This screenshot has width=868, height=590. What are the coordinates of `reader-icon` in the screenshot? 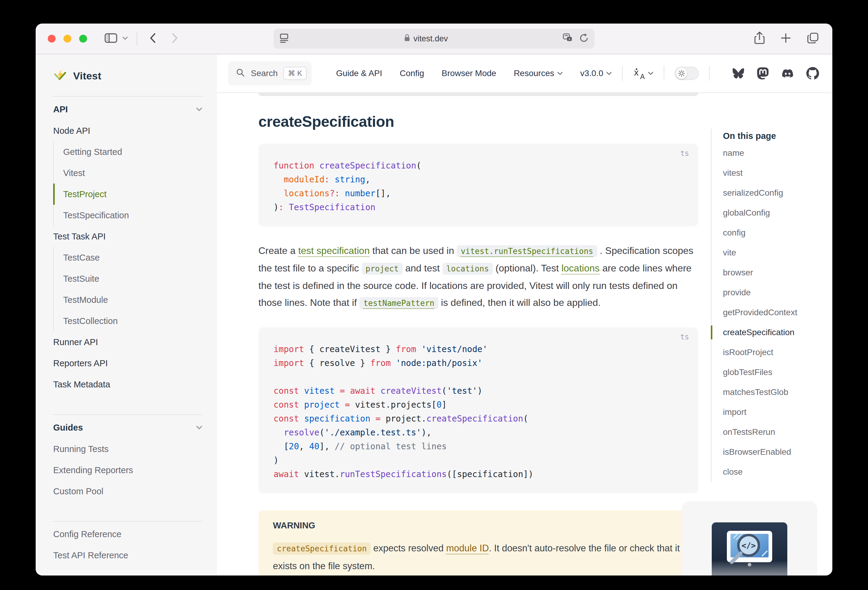 It's located at (284, 39).